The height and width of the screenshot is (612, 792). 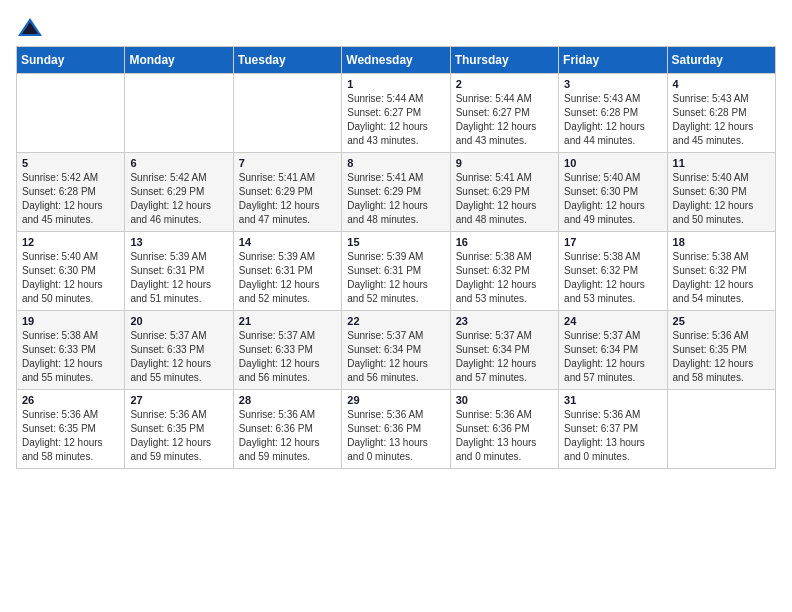 I want to click on day-number: 17, so click(x=612, y=242).